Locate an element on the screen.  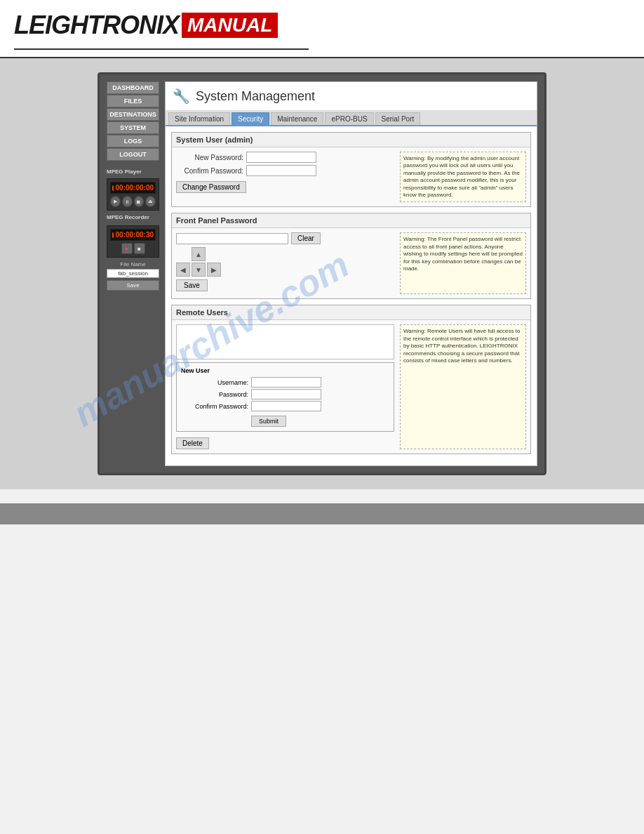
fp-clear-button: Clear is located at coordinates (306, 239).